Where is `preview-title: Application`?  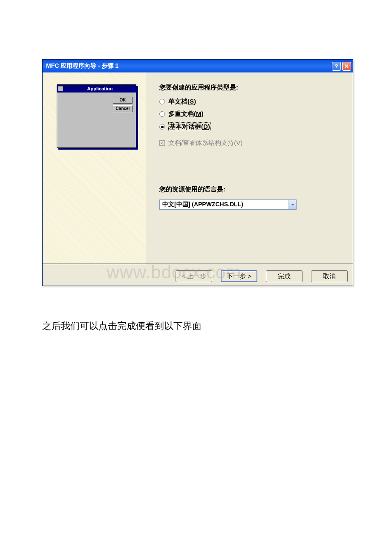
preview-title: Application is located at coordinates (100, 89).